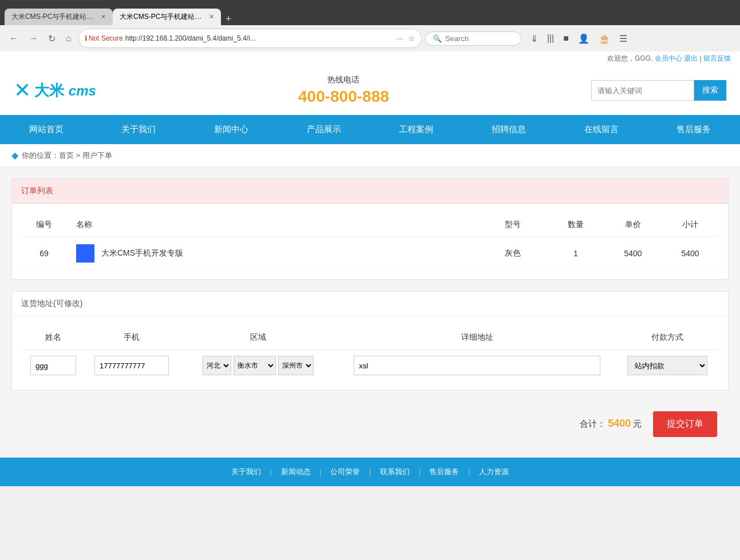 Image resolution: width=740 pixels, height=560 pixels. What do you see at coordinates (370, 254) in the screenshot?
I see `table-row: 69 大米CMS手机开发专版 灰色 1 5400 5400` at bounding box center [370, 254].